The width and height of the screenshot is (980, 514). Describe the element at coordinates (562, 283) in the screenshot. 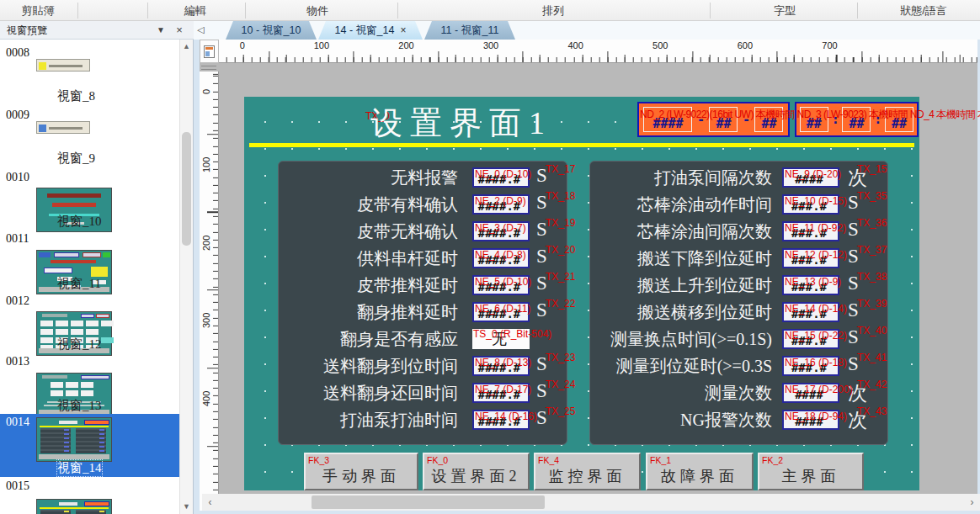

I see `unit-label: STX_21` at that location.